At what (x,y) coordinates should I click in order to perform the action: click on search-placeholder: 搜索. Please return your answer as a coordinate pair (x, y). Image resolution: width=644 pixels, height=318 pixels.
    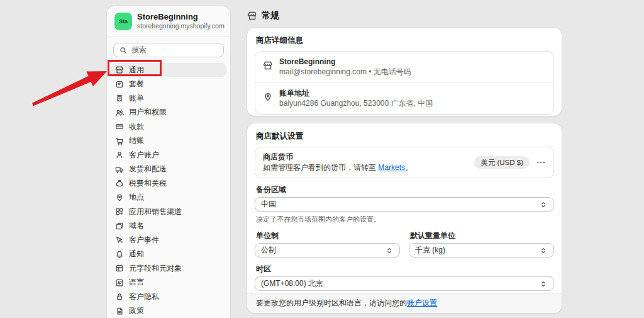
    Looking at the image, I should click on (139, 50).